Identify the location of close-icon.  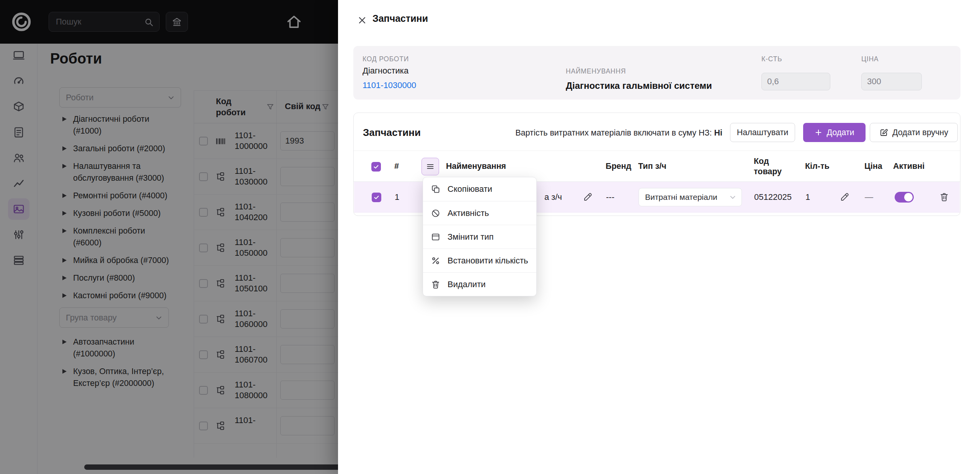
(362, 20).